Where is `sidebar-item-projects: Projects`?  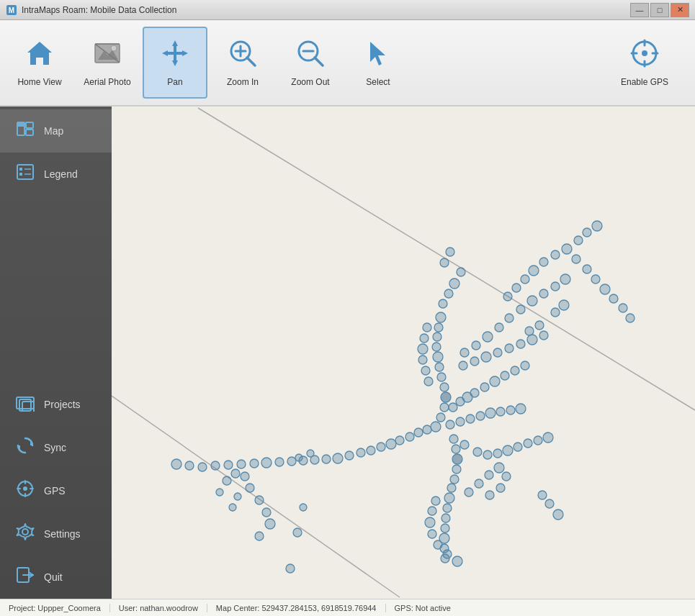 sidebar-item-projects: Projects is located at coordinates (56, 404).